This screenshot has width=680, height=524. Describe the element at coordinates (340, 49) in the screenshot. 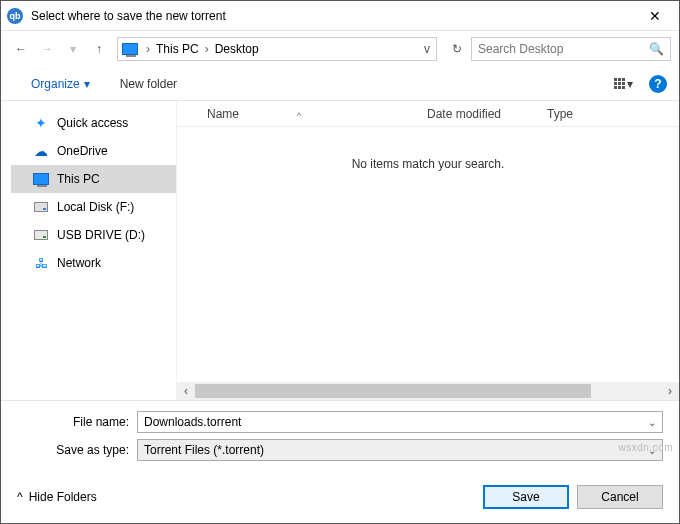

I see `nav-row: ← → ▾ ↑ › This PC › Desktop v ↻ Search D…` at that location.